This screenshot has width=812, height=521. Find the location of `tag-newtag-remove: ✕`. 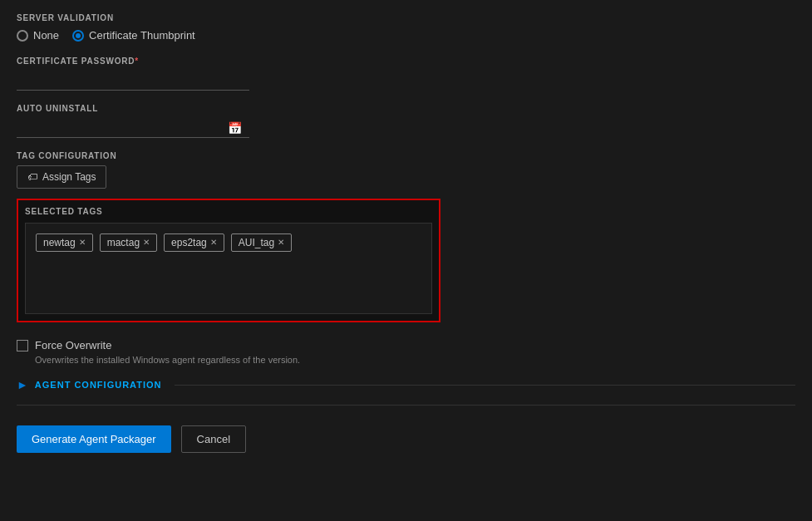

tag-newtag-remove: ✕ is located at coordinates (82, 243).